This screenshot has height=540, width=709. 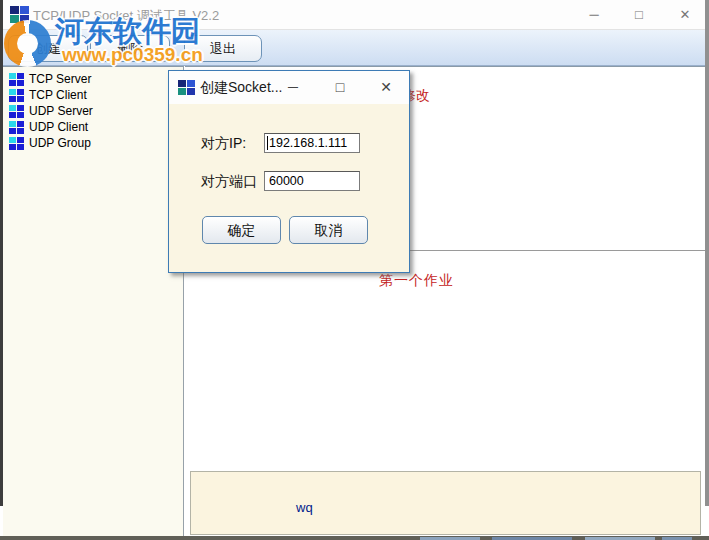 What do you see at coordinates (312, 181) in the screenshot?
I see `peer-port-input` at bounding box center [312, 181].